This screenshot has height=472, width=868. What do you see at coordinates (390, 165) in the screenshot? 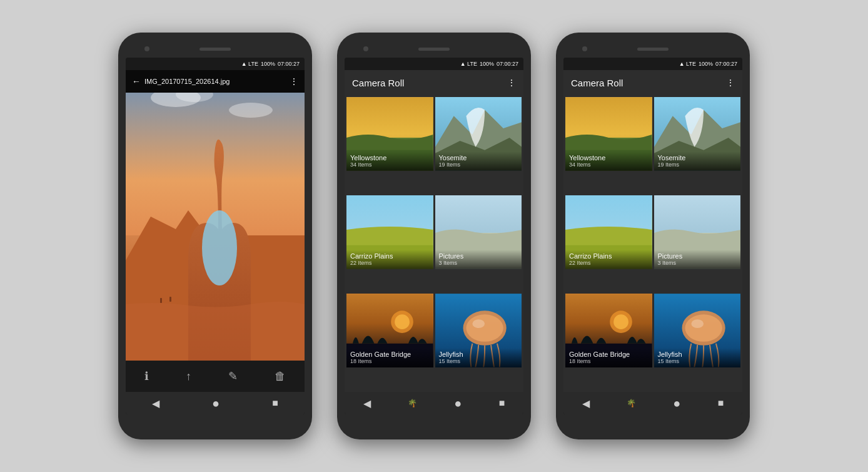
I see `yellowstone-count-2: 34 Items` at bounding box center [390, 165].